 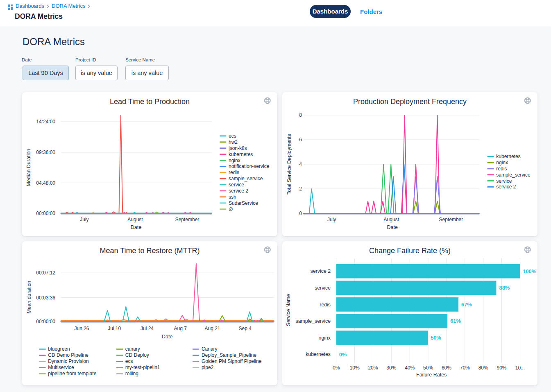 I want to click on svg-text: SudarService, so click(x=243, y=203).